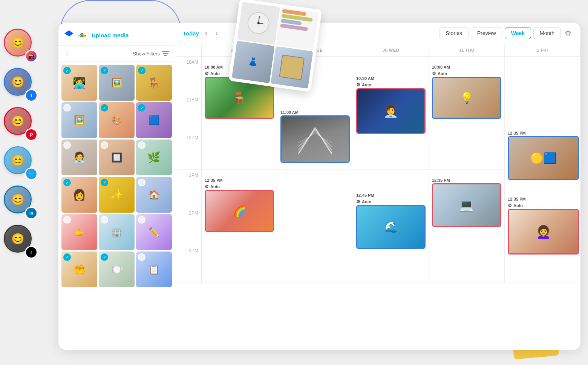 This screenshot has height=365, width=588. I want to click on collage-shapes-cell, so click(297, 29).